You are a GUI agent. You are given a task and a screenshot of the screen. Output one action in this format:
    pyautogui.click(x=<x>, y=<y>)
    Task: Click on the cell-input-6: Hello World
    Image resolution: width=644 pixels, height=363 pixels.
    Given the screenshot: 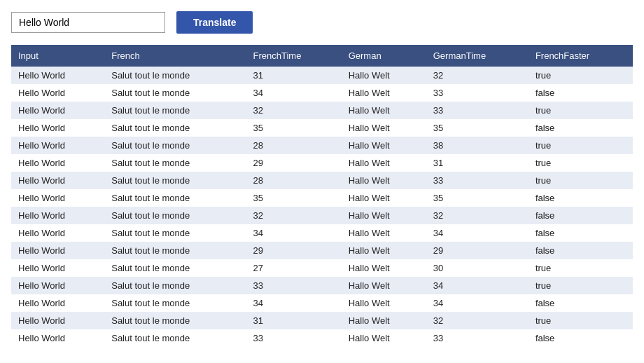 What is the action you would take?
    pyautogui.click(x=57, y=181)
    